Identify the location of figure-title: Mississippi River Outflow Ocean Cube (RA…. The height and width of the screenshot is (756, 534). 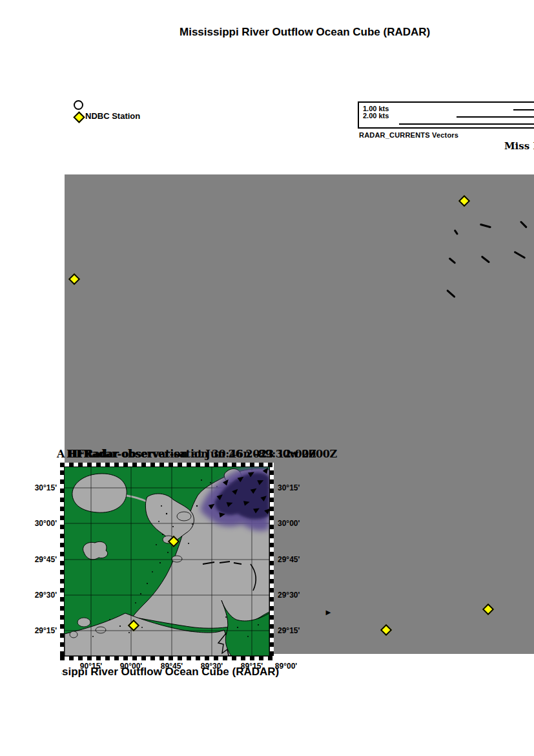
(305, 32).